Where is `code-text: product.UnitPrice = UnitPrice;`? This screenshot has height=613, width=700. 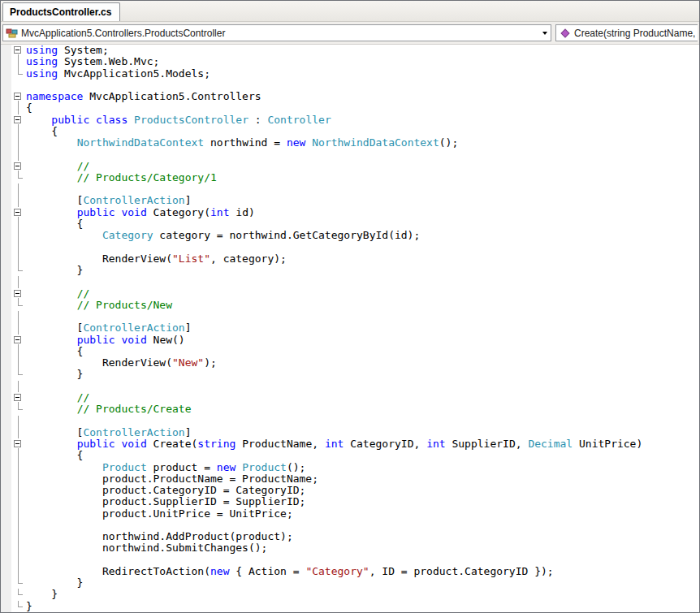
code-text: product.UnitPrice = UnitPrice; is located at coordinates (362, 514).